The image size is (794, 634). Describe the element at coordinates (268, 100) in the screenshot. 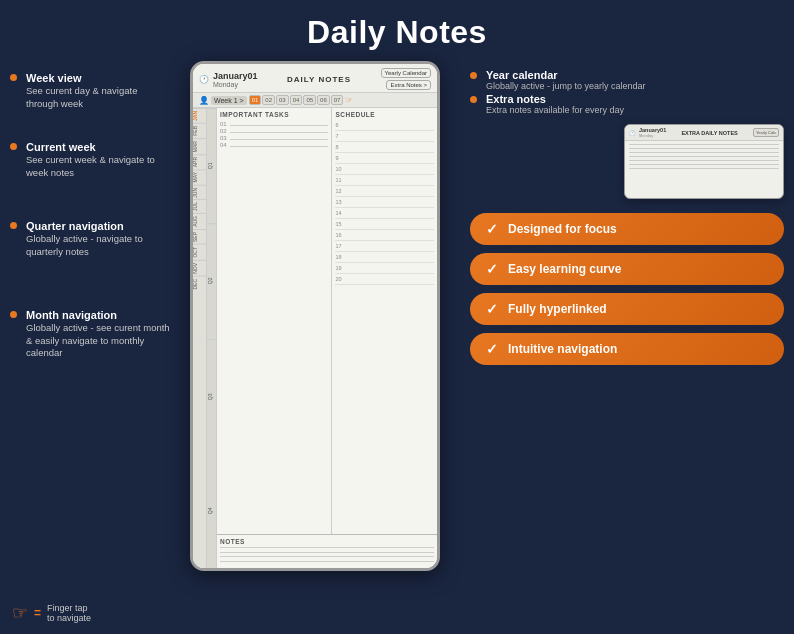

I see `week-day-2: 02` at that location.